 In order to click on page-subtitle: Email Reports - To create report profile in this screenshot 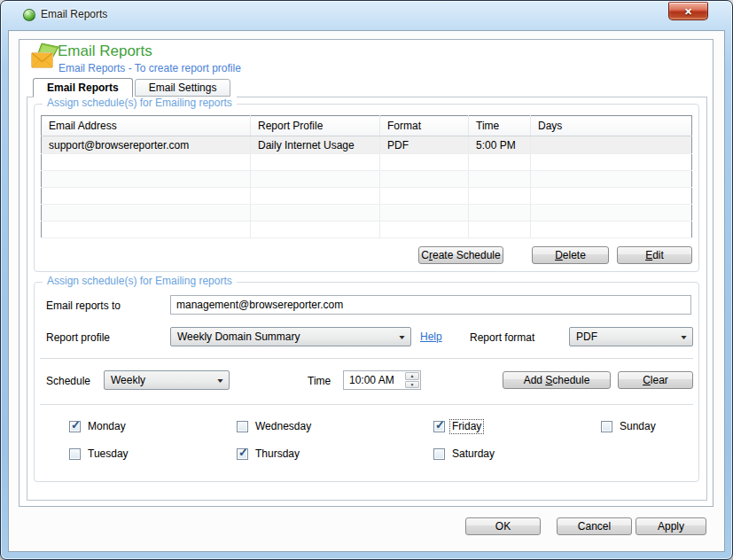, I will do `click(150, 68)`.